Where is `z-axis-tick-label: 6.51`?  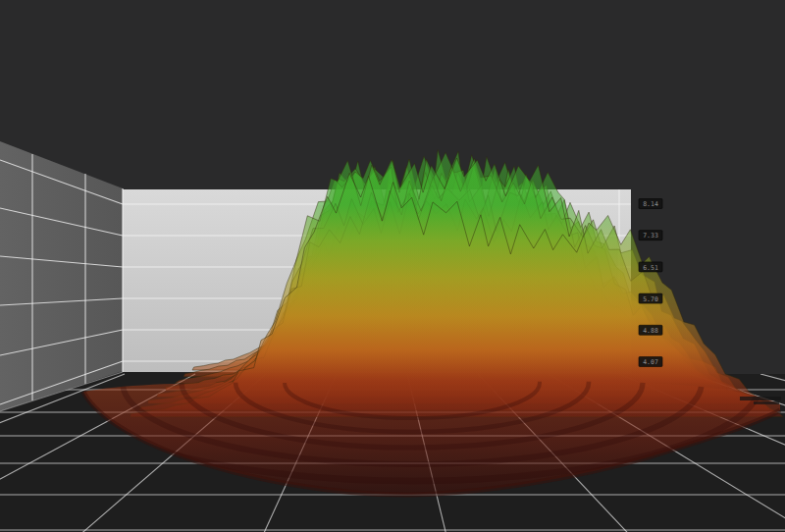 z-axis-tick-label: 6.51 is located at coordinates (651, 268).